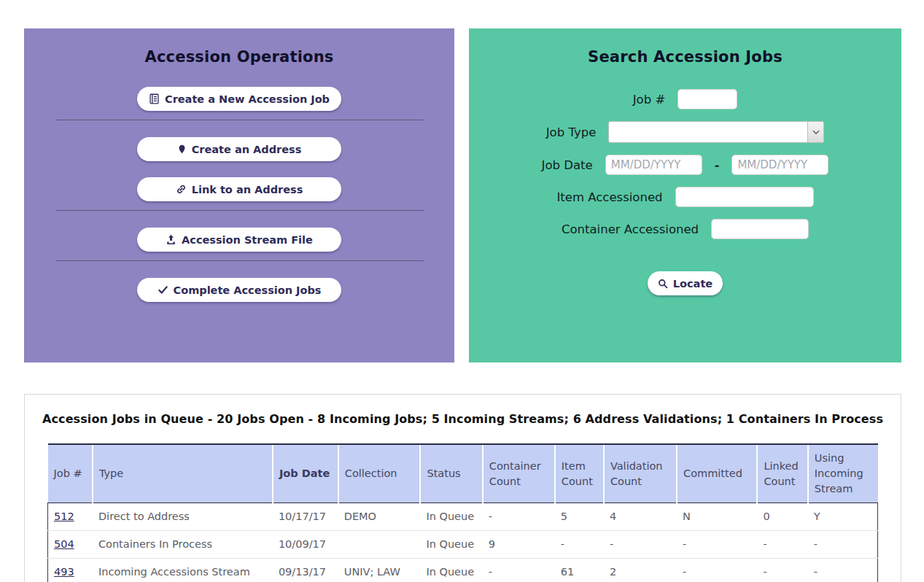 The image size is (924, 582). I want to click on locate-row: Locate, so click(686, 283).